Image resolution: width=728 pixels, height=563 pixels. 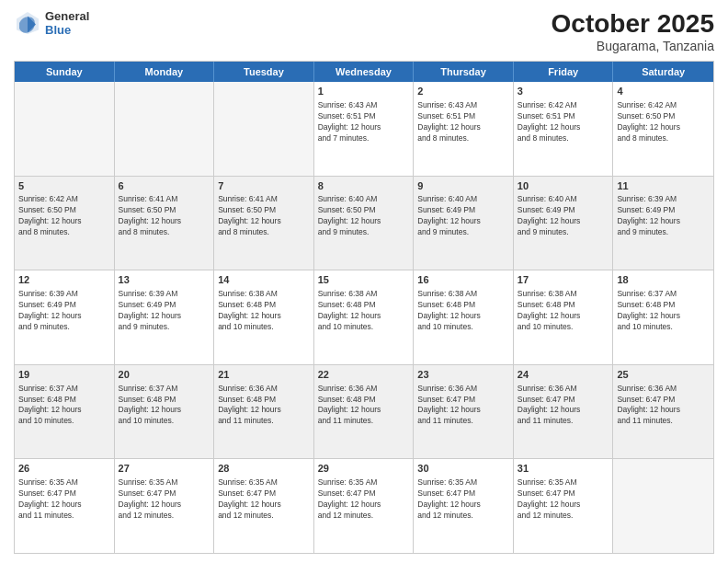 I want to click on day-number: 11, so click(x=664, y=186).